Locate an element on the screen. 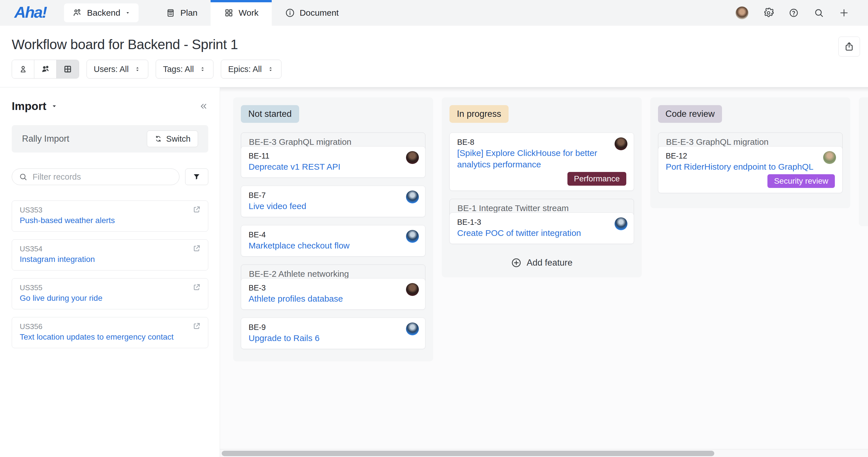 The image size is (868, 457). record-id: US356 is located at coordinates (31, 327).